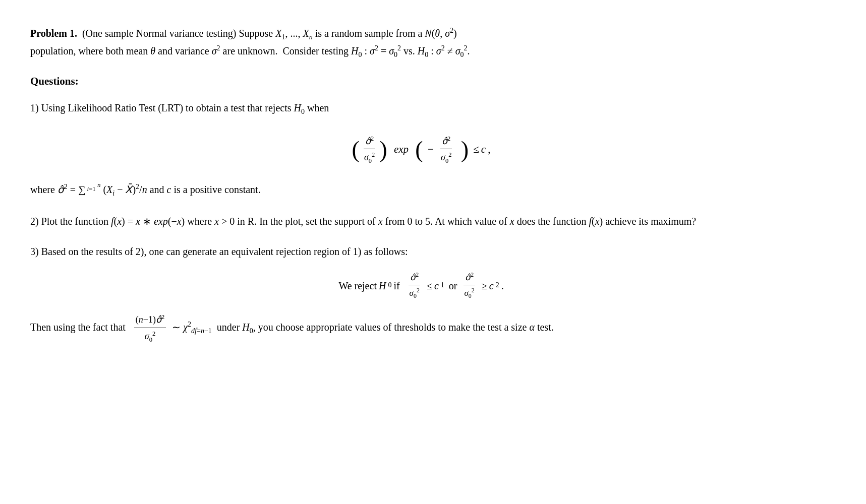 The image size is (866, 504). Describe the element at coordinates (465, 150) in the screenshot. I see `right-paren-2: )` at that location.